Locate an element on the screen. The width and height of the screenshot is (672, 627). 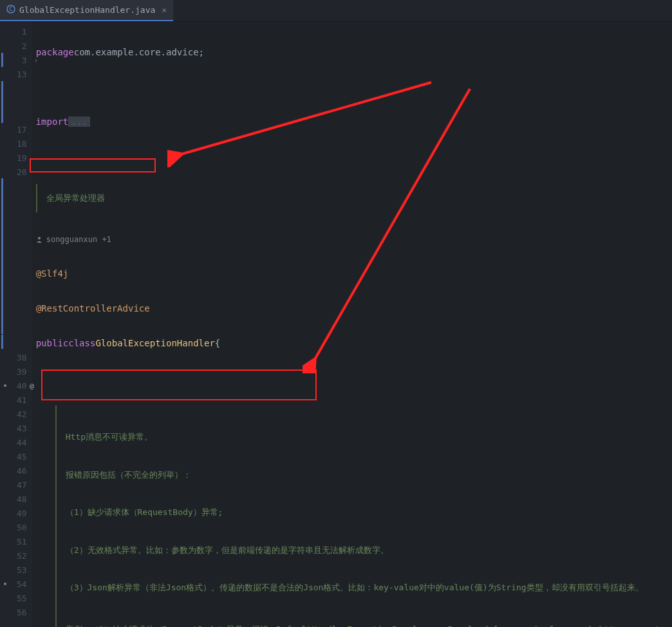
author-hint: songguanxun +1 is located at coordinates (352, 239).